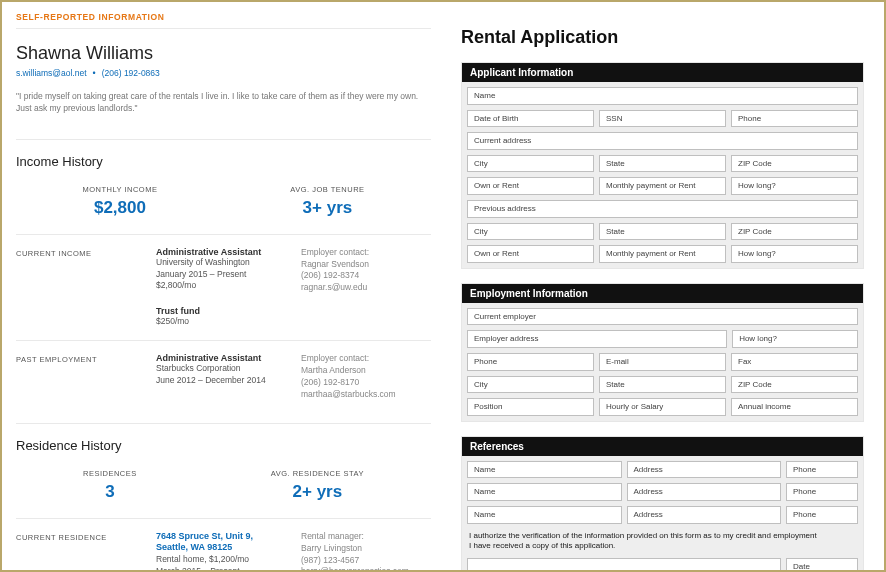 Image resolution: width=886 pixels, height=572 pixels. What do you see at coordinates (662, 407) in the screenshot?
I see `hourly-salary-field: Hourly or Salary` at bounding box center [662, 407].